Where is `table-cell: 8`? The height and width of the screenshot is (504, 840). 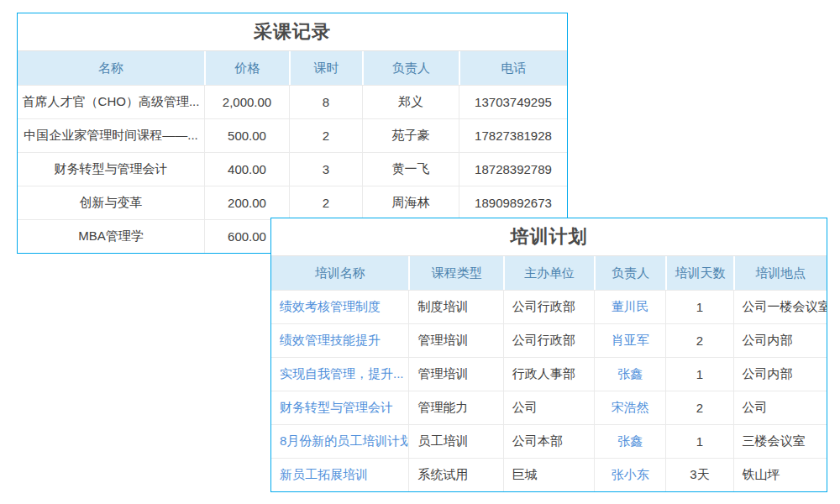
table-cell: 8 is located at coordinates (326, 102).